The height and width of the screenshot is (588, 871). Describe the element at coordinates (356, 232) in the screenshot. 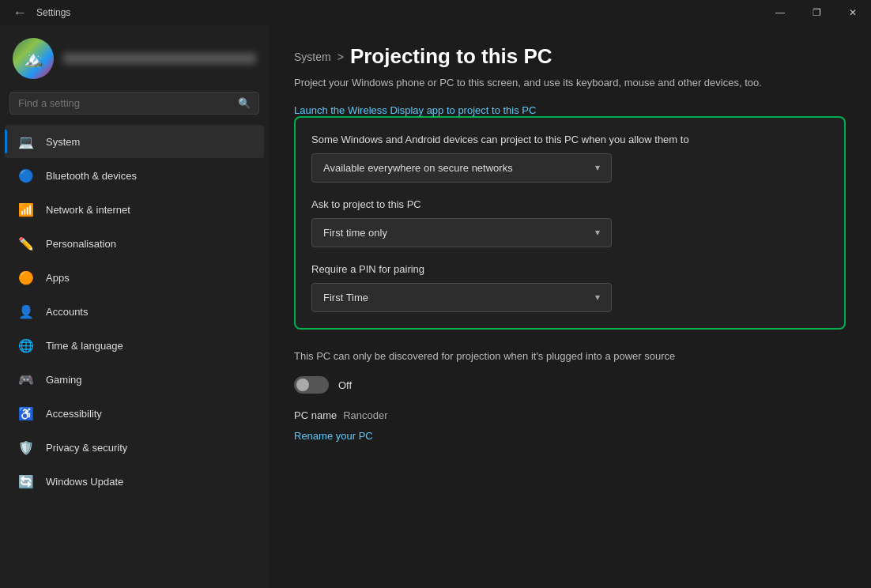

I see `ask-project-value: First time only` at that location.